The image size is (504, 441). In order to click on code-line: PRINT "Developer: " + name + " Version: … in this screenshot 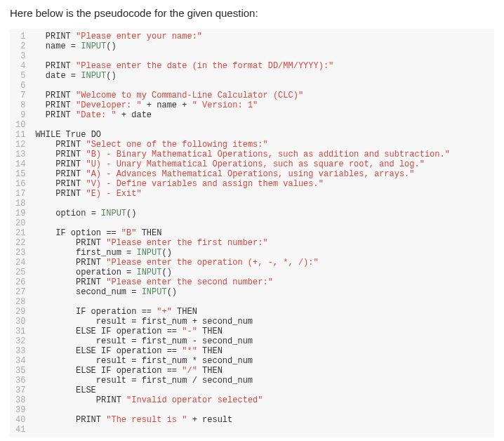, I will do `click(243, 105)`.